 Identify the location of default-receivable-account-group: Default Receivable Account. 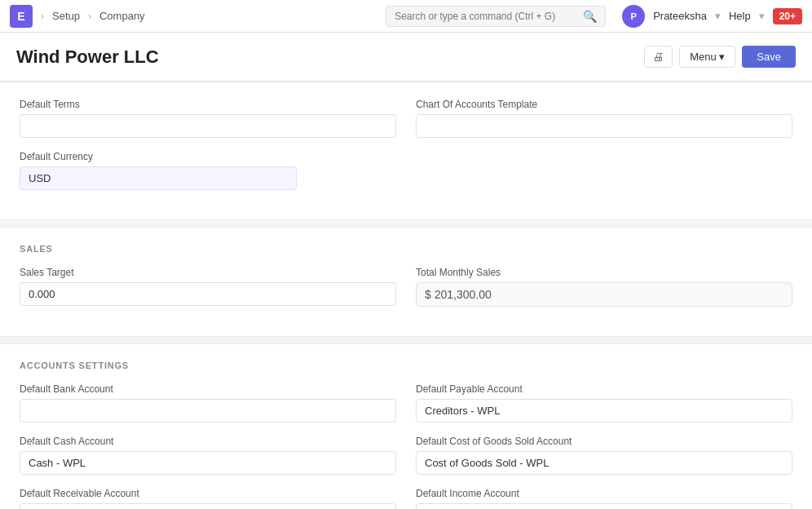
(208, 498).